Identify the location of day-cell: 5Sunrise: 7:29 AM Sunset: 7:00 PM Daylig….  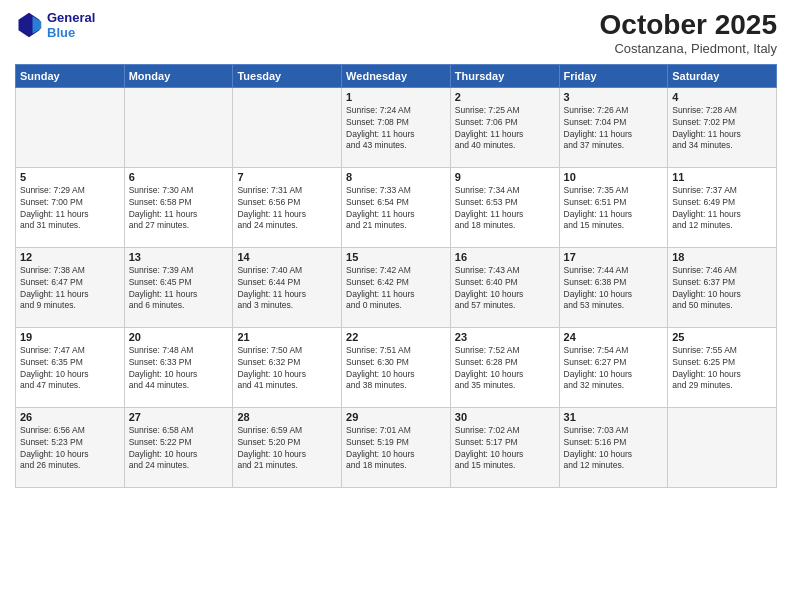
(70, 207).